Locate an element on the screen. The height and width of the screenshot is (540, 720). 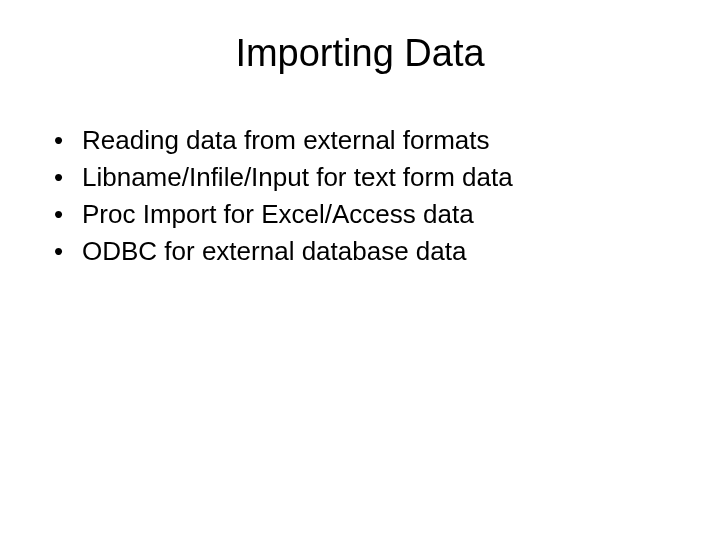
bullet-text: ODBC for external database data is located at coordinates (386, 252).